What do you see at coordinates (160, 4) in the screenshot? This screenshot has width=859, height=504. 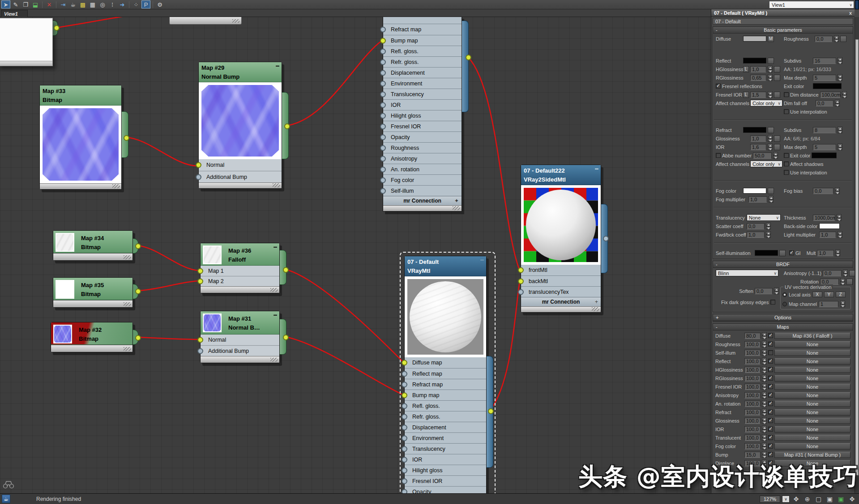 I see `material-map-browser-icon: ⚙` at bounding box center [160, 4].